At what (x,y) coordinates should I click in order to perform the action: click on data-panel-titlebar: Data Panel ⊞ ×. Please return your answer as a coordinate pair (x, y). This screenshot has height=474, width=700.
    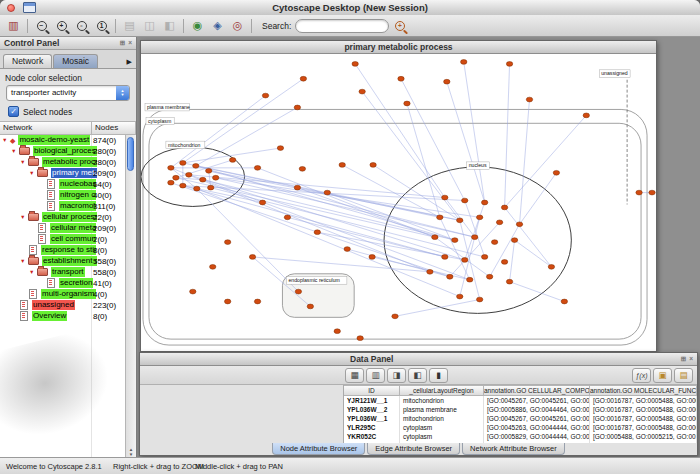
    Looking at the image, I should click on (418, 360).